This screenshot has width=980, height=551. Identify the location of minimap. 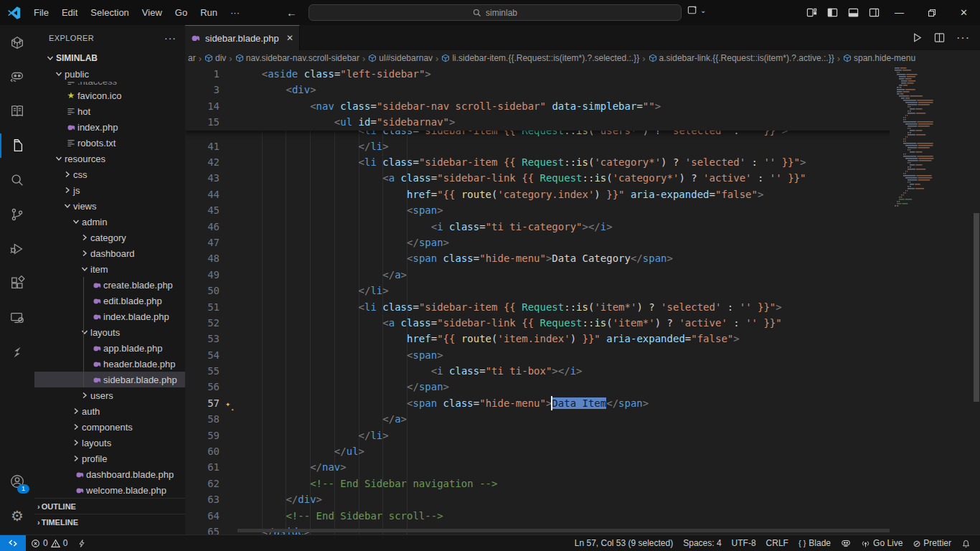
(931, 300).